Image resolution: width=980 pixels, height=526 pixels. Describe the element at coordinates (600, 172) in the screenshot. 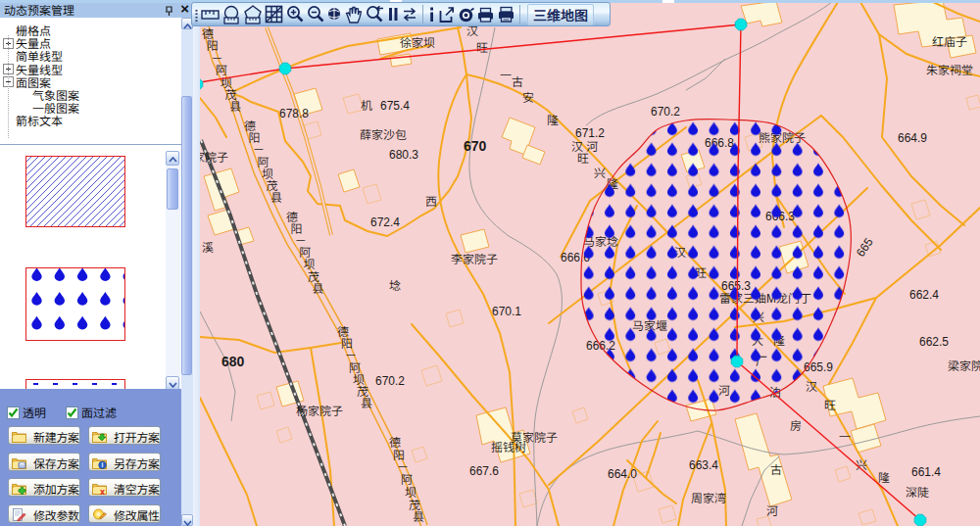

I see `svg-text: 兴` at that location.